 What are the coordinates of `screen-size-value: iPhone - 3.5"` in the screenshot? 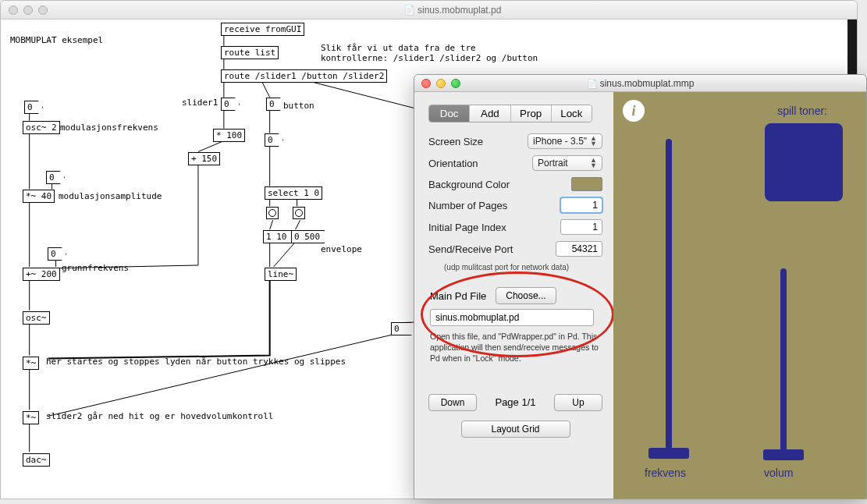 It's located at (560, 141).